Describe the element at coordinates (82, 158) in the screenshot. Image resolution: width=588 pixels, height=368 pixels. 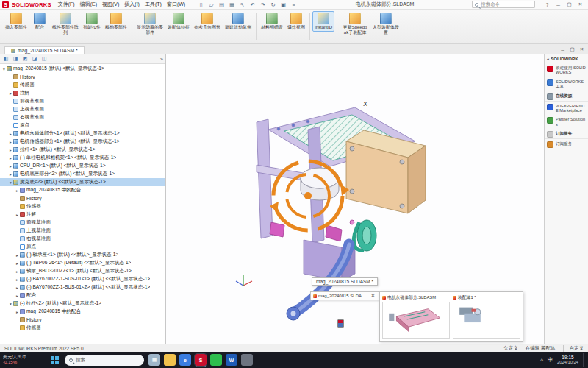
I see `tree-item: ▸(-) 单柱电机和相机架<1> <默认_显示状态-1>` at that location.